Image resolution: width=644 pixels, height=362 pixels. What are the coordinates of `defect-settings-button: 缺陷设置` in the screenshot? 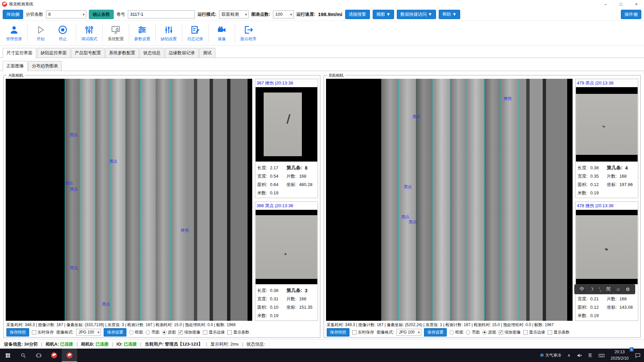 It's located at (169, 33).